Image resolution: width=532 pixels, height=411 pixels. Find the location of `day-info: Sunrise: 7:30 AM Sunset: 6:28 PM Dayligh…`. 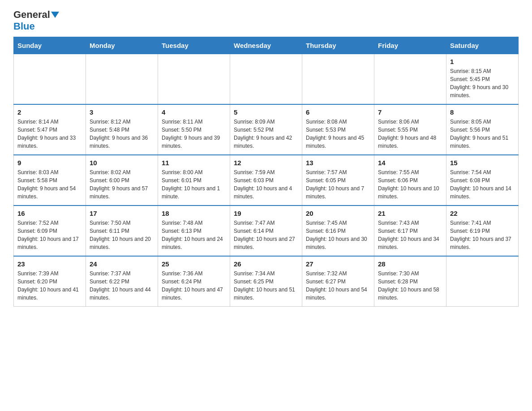

day-info: Sunrise: 7:30 AM Sunset: 6:28 PM Dayligh… is located at coordinates (410, 286).